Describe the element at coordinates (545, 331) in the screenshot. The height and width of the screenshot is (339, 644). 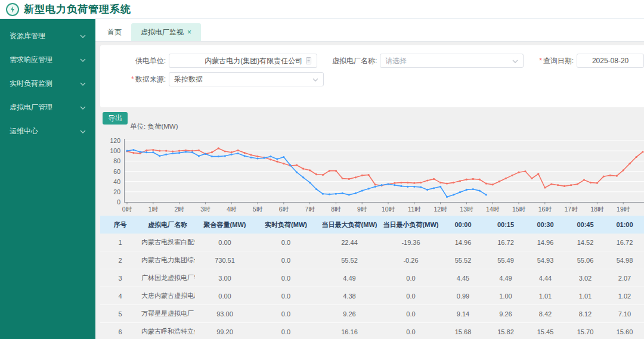
I see `table-cell: 15.45` at that location.